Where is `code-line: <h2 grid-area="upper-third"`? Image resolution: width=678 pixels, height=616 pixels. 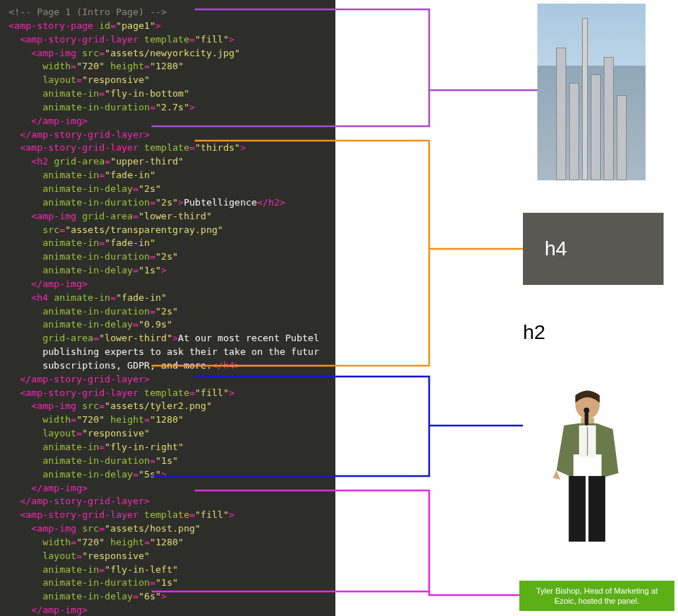 code-line: <h2 grid-area="upper-third" is located at coordinates (167, 162).